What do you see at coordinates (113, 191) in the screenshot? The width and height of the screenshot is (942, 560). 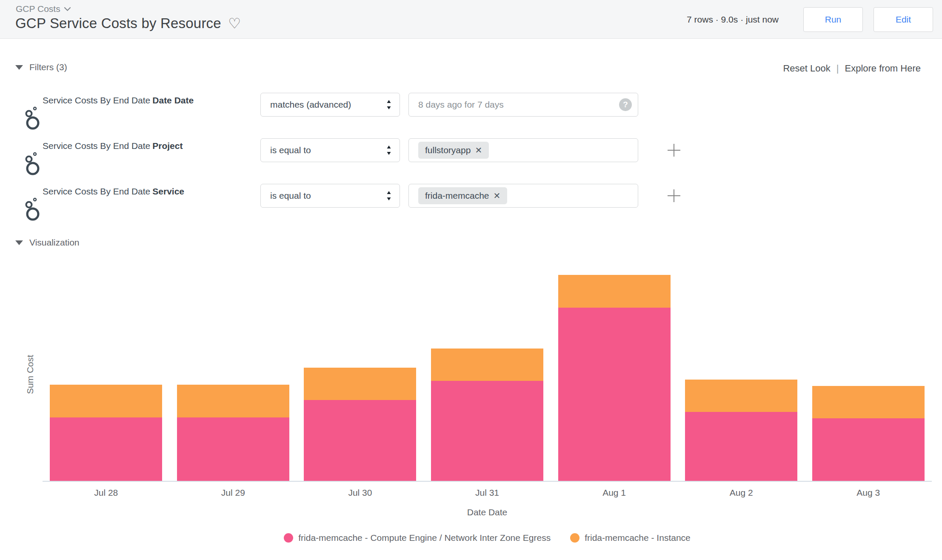 I see `filter-field-label: Service Costs By End DateService` at bounding box center [113, 191].